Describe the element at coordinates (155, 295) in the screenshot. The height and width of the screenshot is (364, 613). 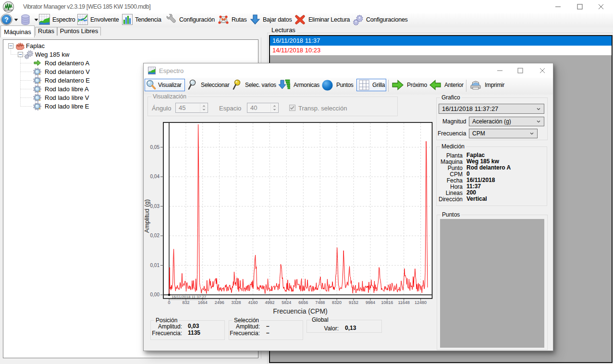
I see `svg-text: 0,00` at that location.